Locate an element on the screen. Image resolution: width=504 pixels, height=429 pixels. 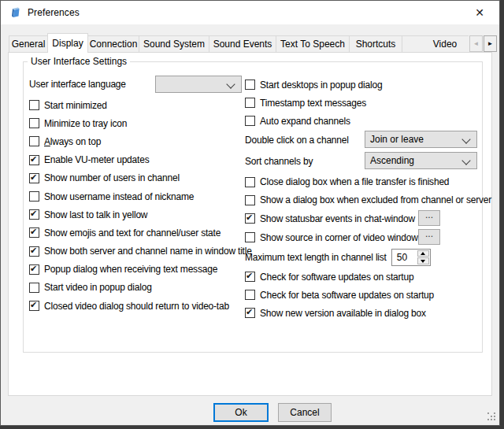
checkbox-label: Show last to talk in yellow is located at coordinates (96, 215).